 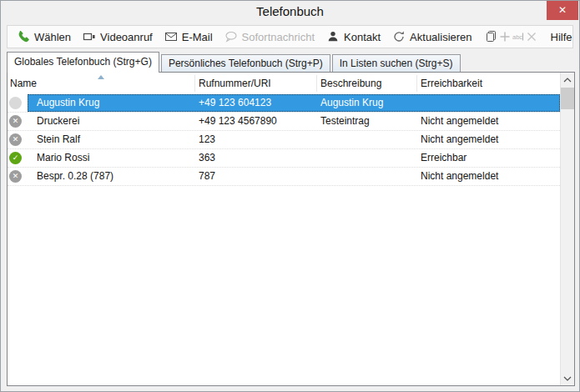 I want to click on contact-number: 123, so click(x=207, y=140).